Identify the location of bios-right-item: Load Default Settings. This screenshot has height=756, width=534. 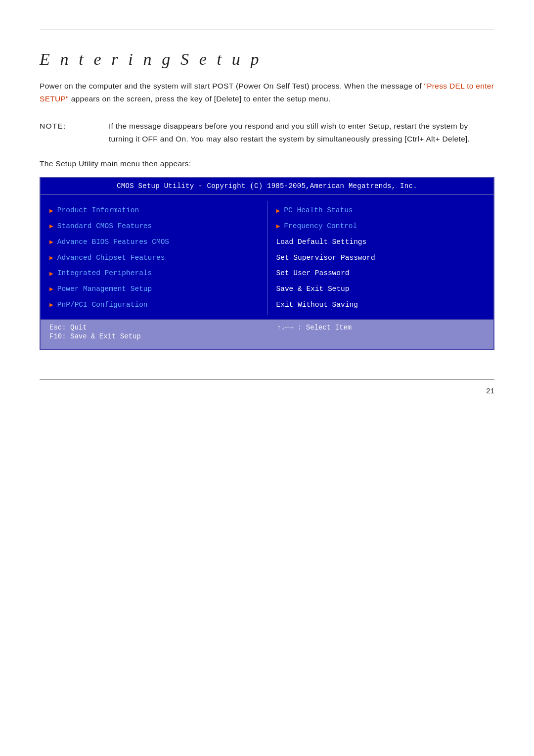
(381, 242).